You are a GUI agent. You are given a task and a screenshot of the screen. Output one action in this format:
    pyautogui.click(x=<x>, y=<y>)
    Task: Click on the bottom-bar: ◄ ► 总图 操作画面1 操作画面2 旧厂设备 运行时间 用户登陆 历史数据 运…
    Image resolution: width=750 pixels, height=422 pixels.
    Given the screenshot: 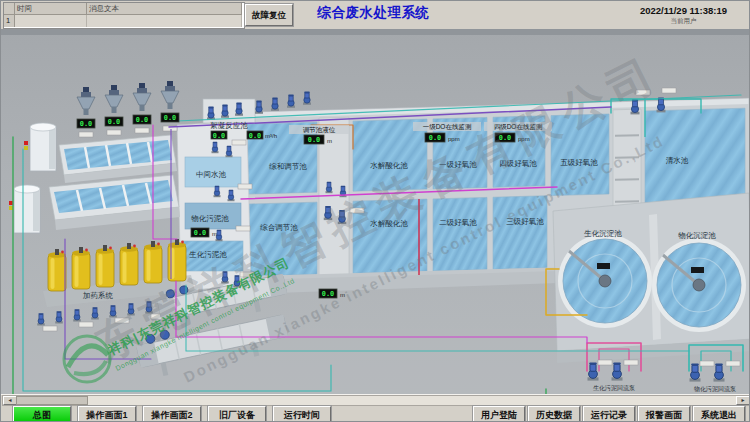 What is the action you would take?
    pyautogui.click(x=376, y=408)
    